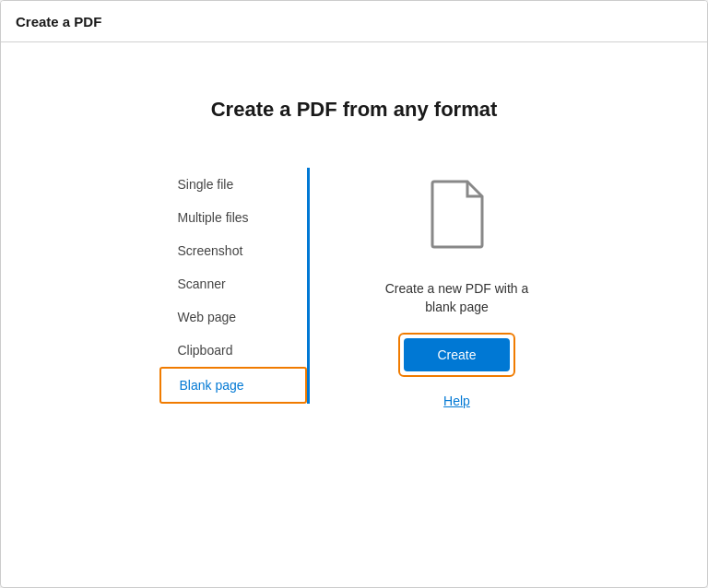 This screenshot has width=708, height=588. What do you see at coordinates (233, 350) in the screenshot?
I see `nav-item-clipboard: Clipboard` at bounding box center [233, 350].